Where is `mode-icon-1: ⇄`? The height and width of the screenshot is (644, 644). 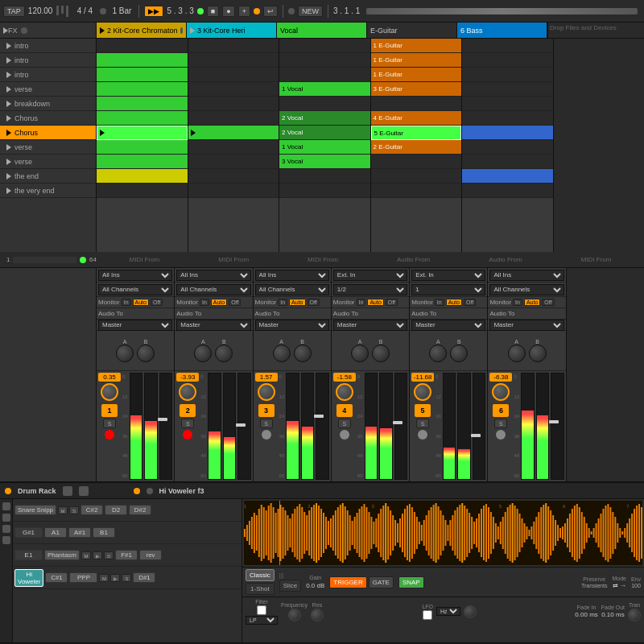
mode-icon-1: ⇄ is located at coordinates (615, 586).